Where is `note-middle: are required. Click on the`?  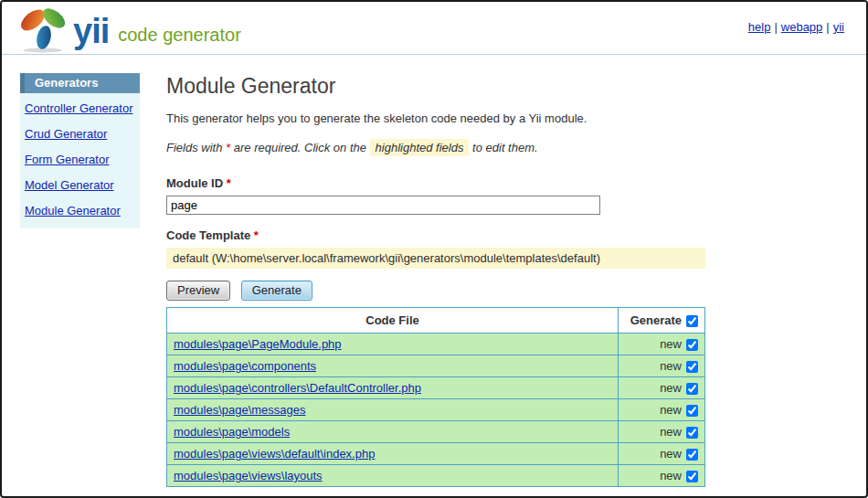 note-middle: are required. Click on the is located at coordinates (300, 148).